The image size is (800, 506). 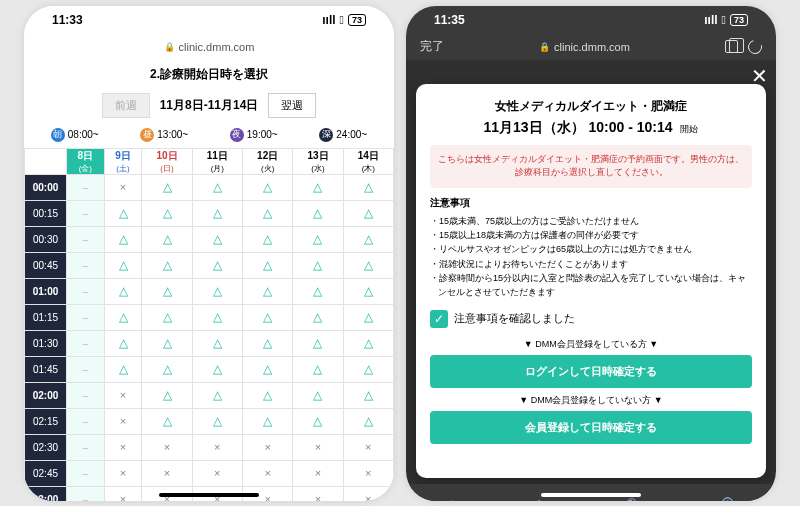 I want to click on checkbox-checked-icon: ✓, so click(x=439, y=319).